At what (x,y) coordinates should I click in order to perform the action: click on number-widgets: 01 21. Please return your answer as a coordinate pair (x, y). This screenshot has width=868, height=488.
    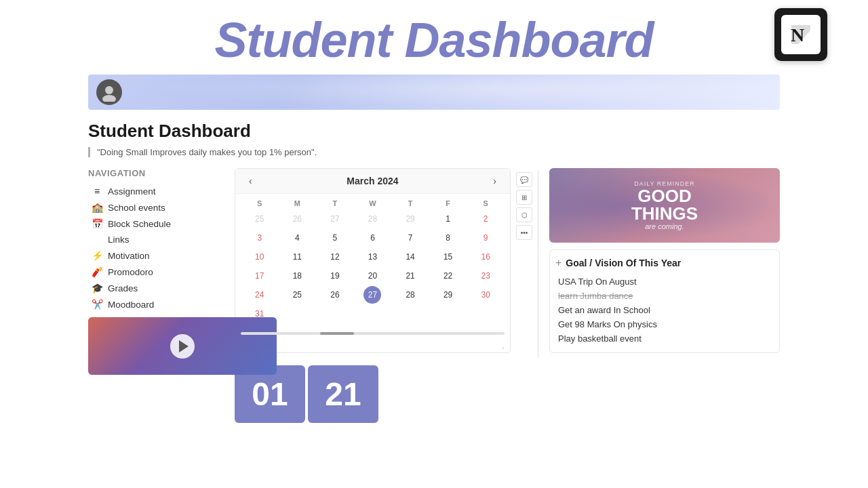
    Looking at the image, I should click on (387, 394).